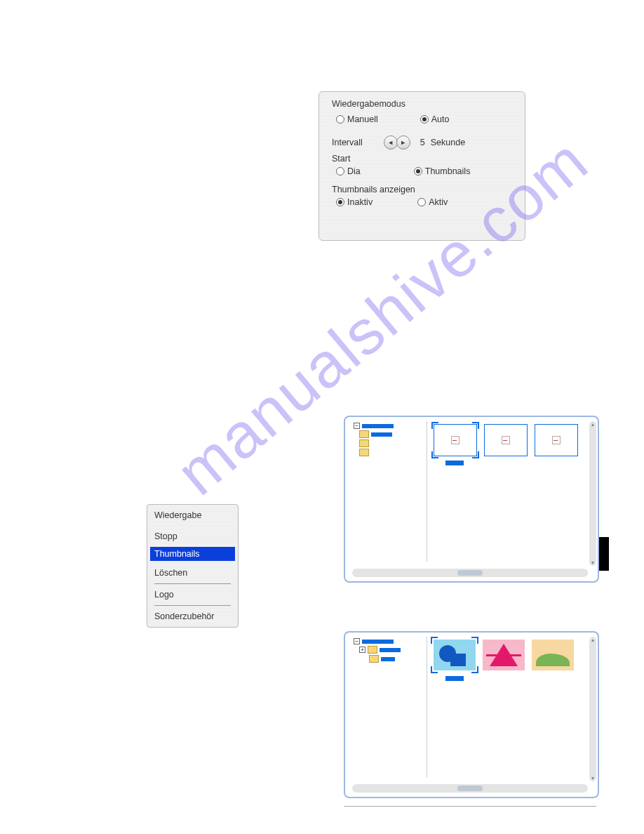 Image resolution: width=644 pixels, height=834 pixels. Describe the element at coordinates (192, 566) in the screenshot. I see `context-menu: Wiedergabe Stopp Thumbnails Löschen Logo…` at that location.